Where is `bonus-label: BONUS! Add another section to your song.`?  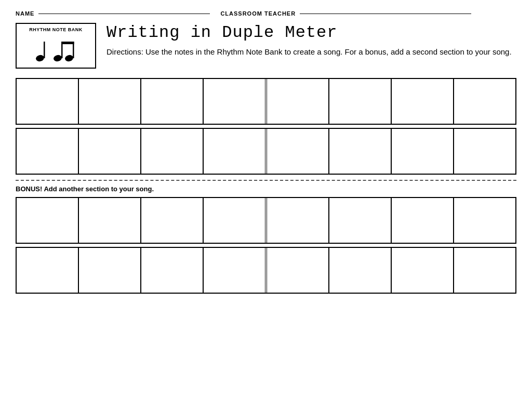
bonus-label: BONUS! Add another section to your song. is located at coordinates (266, 189).